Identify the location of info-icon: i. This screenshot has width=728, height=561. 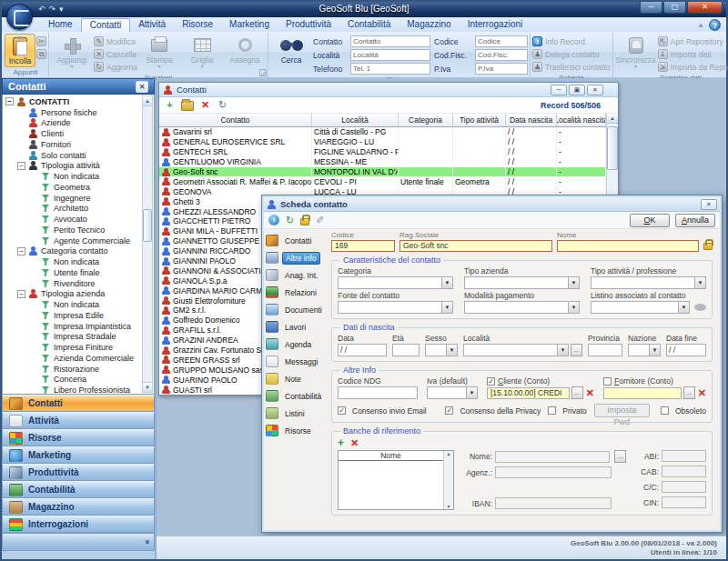
(274, 220).